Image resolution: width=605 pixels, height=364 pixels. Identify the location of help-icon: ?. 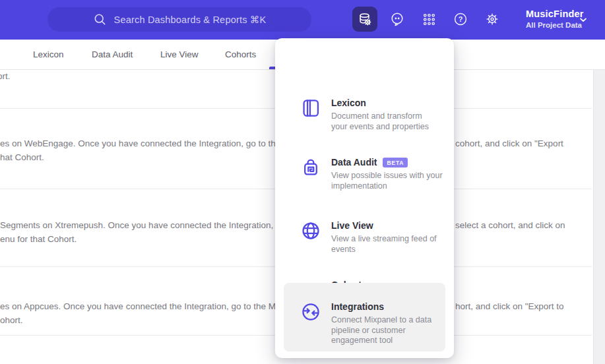
(461, 19).